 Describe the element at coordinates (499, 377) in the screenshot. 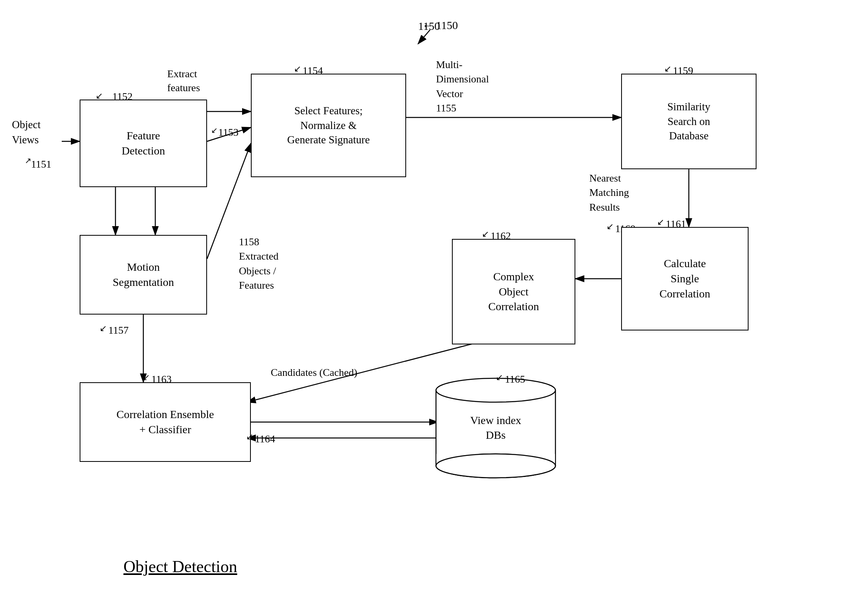

I see `ref-1165-curve: ↙` at that location.